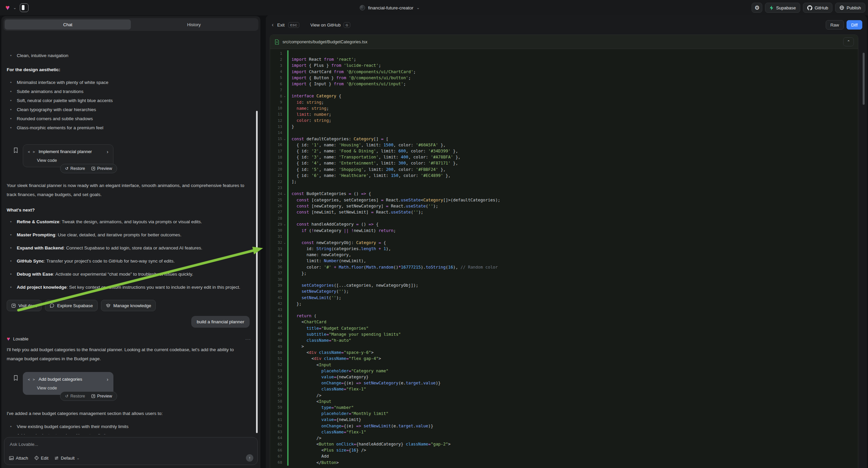 This screenshot has height=468, width=868. Describe the element at coordinates (848, 42) in the screenshot. I see `collapse-file-button: ⌃` at that location.